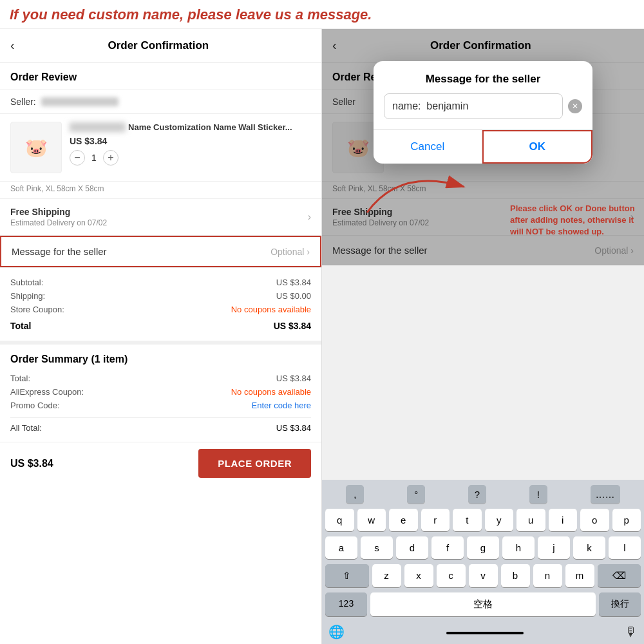 This screenshot has height=644, width=644. What do you see at coordinates (309, 217) in the screenshot?
I see `left-shipping-chevron: ›` at bounding box center [309, 217].